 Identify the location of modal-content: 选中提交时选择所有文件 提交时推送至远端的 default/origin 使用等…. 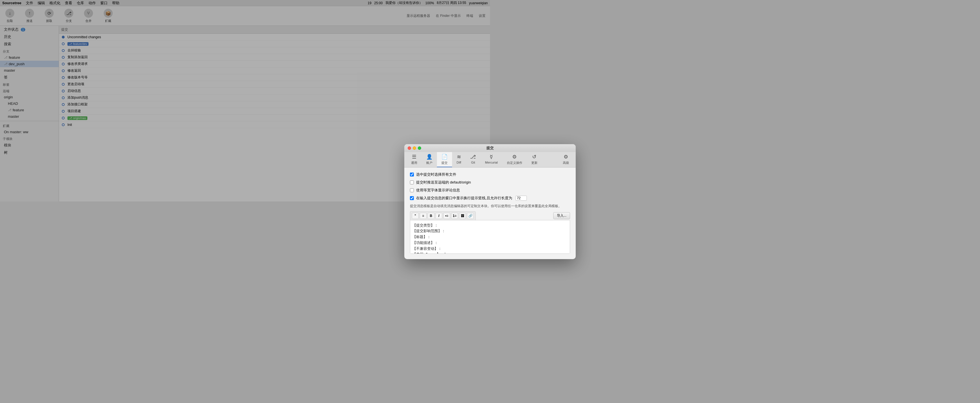
(447, 185).